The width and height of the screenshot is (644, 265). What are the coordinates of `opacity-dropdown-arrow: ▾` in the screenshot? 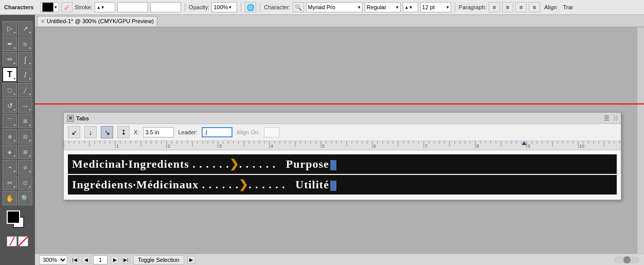 It's located at (230, 7).